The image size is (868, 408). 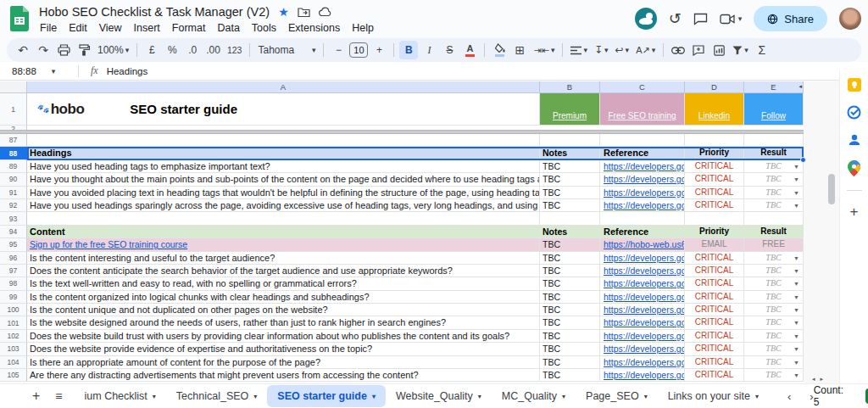 I want to click on cell-d88: Priority, so click(x=715, y=153).